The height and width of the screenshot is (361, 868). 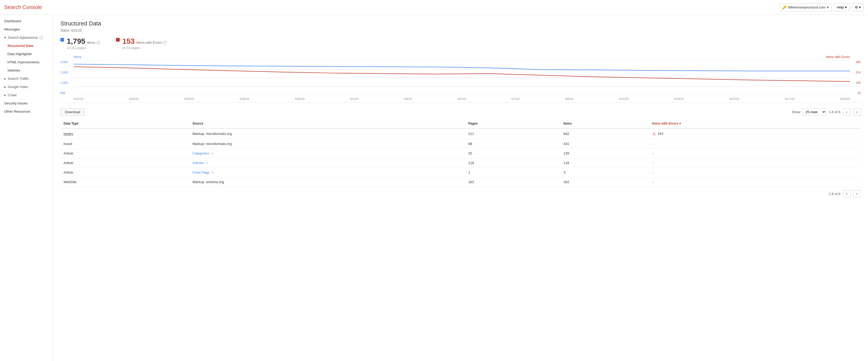 I want to click on bottom-next-button: ›, so click(x=857, y=194).